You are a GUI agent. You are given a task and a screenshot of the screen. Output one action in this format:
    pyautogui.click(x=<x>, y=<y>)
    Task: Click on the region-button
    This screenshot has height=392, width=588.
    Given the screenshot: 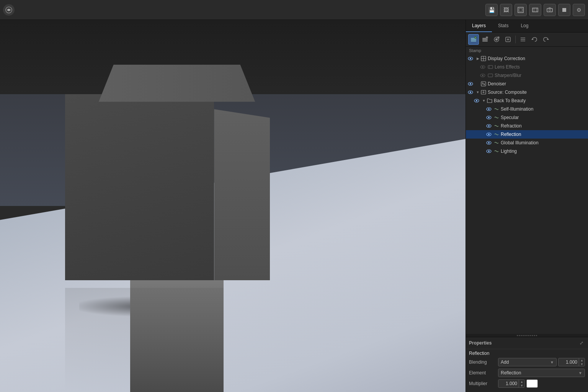 What is the action you would take?
    pyautogui.click(x=521, y=10)
    